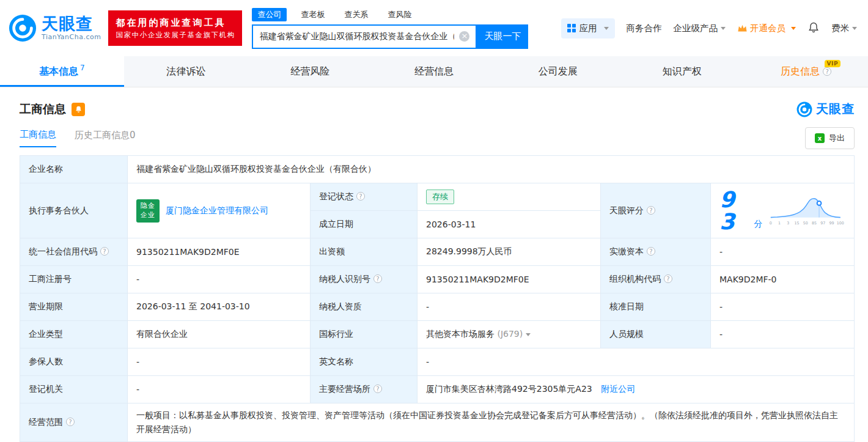  Describe the element at coordinates (74, 170) in the screenshot. I see `field-label-company-name: 企业名称` at that location.